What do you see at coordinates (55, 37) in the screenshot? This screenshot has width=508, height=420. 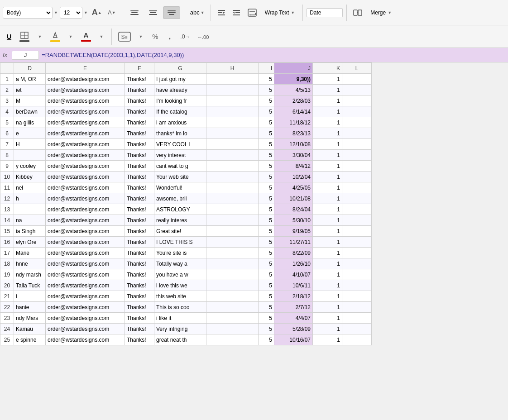 I see `fill-color-button` at bounding box center [55, 37].